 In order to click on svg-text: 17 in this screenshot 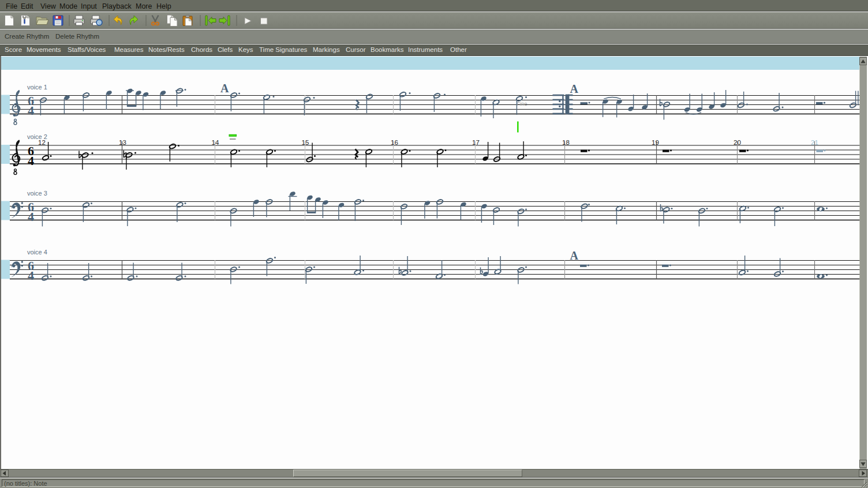, I will do `click(476, 142)`.